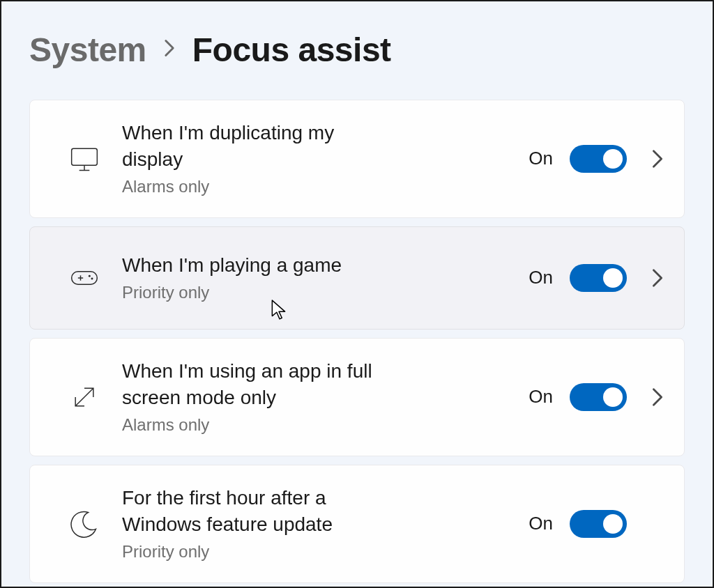  Describe the element at coordinates (315, 524) in the screenshot. I see `setting-text: For the first hour after a Windows featu…` at that location.